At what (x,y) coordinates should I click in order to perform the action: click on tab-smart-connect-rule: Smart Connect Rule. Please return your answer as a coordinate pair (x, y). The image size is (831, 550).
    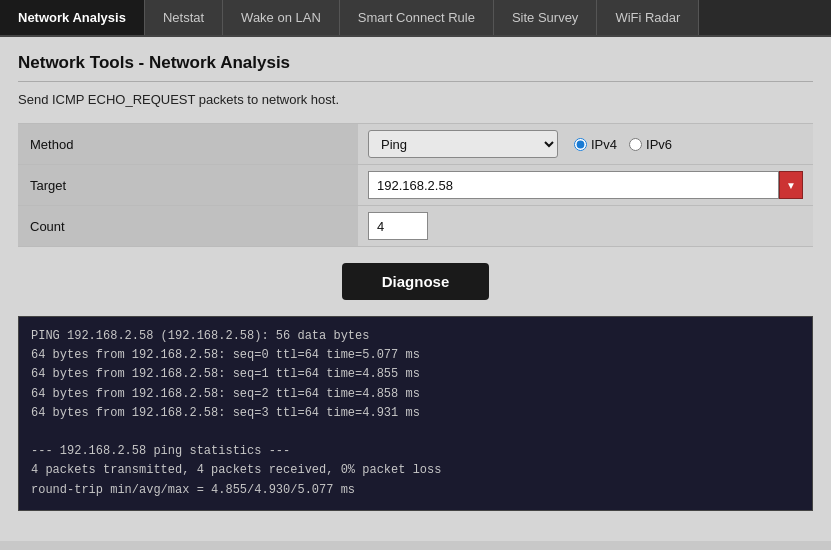
    Looking at the image, I should click on (417, 18).